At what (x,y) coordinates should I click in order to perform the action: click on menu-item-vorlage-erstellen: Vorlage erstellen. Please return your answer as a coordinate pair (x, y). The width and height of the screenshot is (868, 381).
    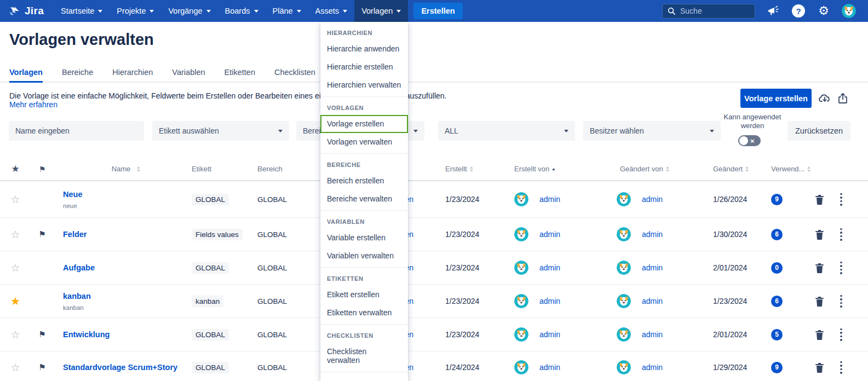
    Looking at the image, I should click on (364, 124).